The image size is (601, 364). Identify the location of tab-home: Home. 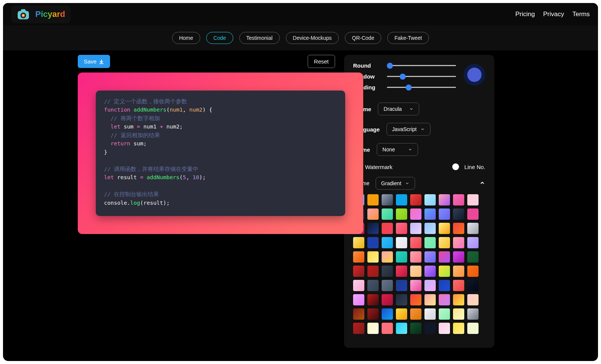
(186, 38).